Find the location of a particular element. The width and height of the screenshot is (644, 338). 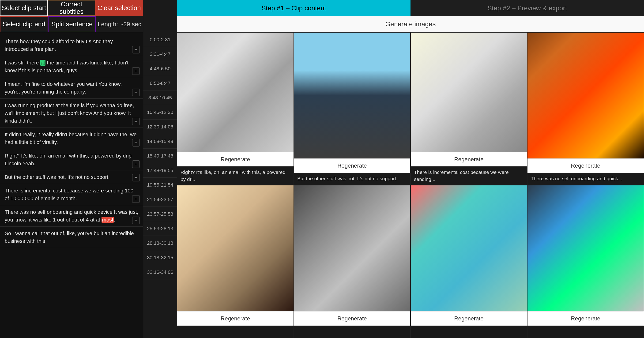

timeline-segment: 19:55-21:54 is located at coordinates (160, 185).